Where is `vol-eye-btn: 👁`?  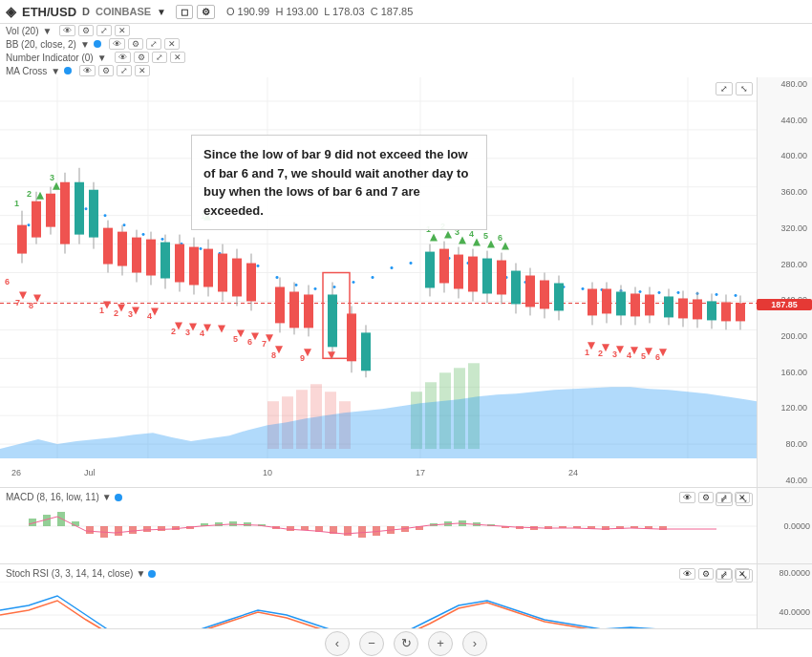
vol-eye-btn: 👁 is located at coordinates (67, 31).